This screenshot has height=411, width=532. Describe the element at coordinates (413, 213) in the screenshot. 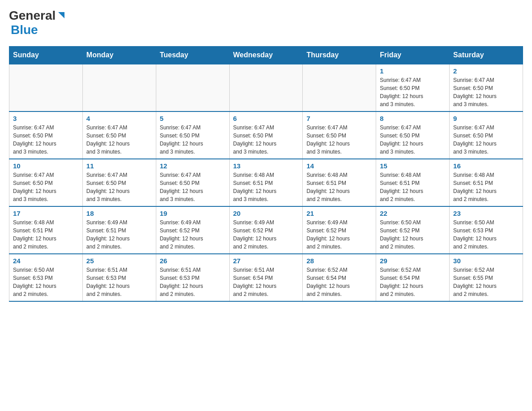

I see `day-number: 22` at that location.